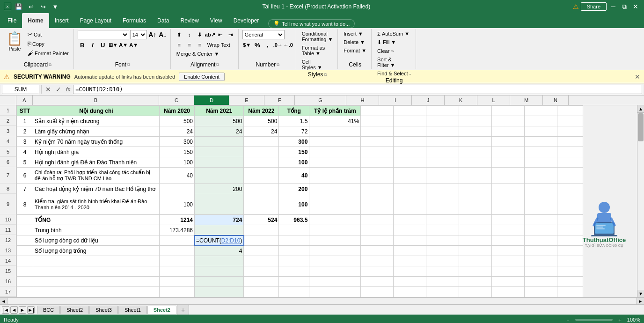 This screenshot has height=323, width=644. Describe the element at coordinates (294, 142) in the screenshot. I see `cell-F4: 300` at that location.